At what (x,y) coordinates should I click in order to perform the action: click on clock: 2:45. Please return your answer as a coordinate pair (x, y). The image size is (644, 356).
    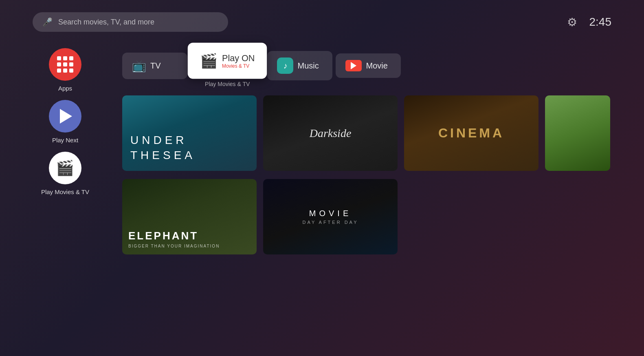
    Looking at the image, I should click on (600, 22).